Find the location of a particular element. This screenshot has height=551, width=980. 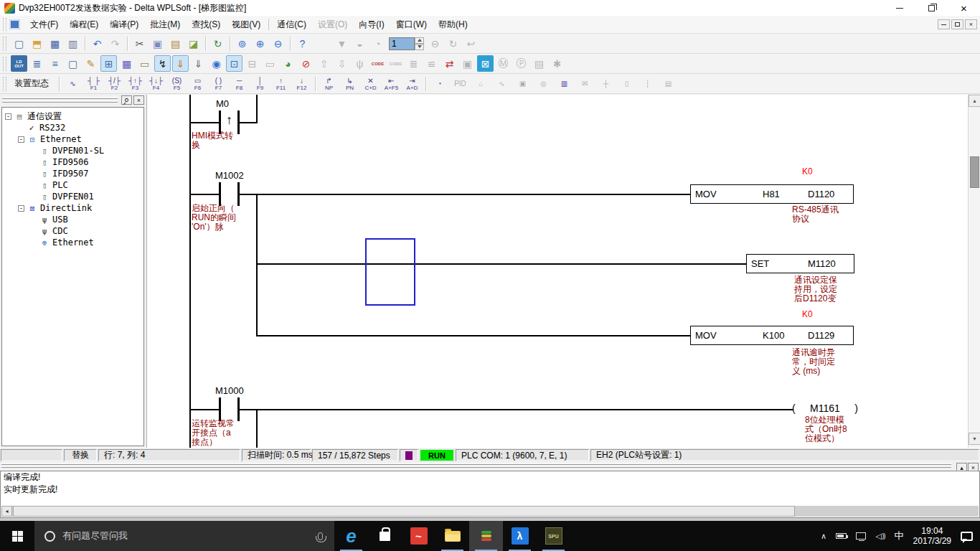

device-table-tool: ▥ is located at coordinates (564, 84).